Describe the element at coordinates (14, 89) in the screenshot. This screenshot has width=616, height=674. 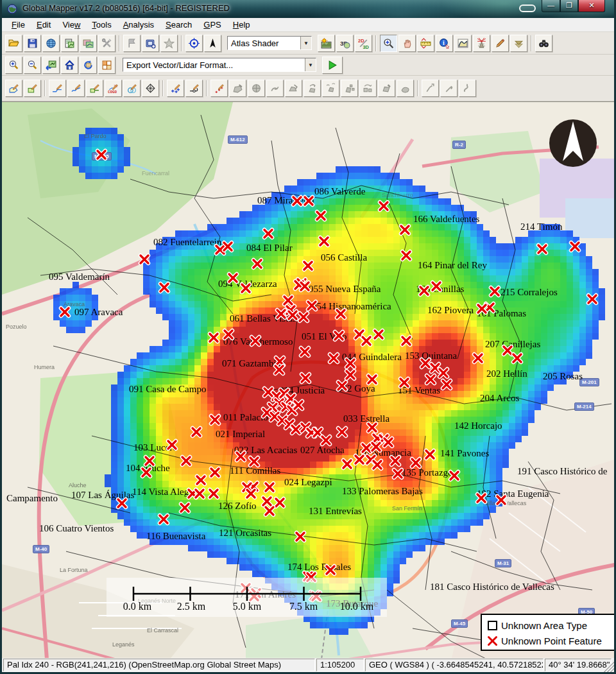
I see `create-area-button` at that location.